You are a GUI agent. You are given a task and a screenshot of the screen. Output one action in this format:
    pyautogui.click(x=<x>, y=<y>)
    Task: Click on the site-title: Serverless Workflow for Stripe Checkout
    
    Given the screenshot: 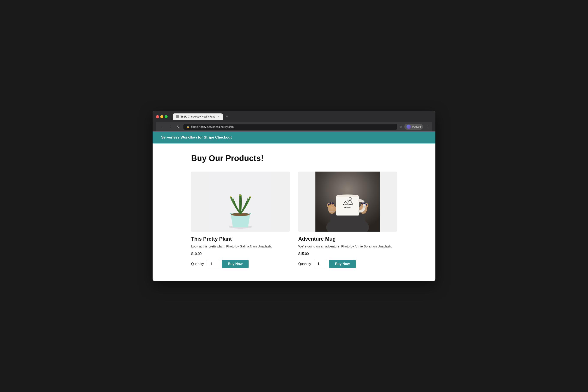 What is the action you would take?
    pyautogui.click(x=196, y=138)
    